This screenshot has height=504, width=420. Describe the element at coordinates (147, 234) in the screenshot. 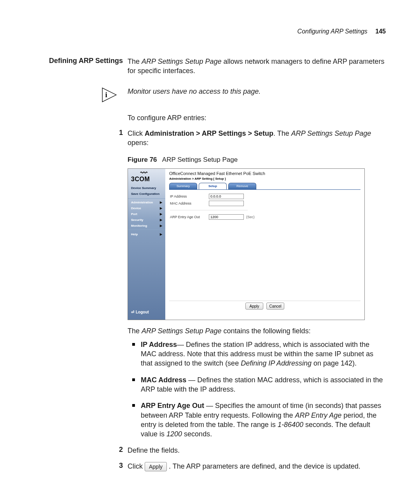

I see `sidebar-item-help: Help▶` at that location.